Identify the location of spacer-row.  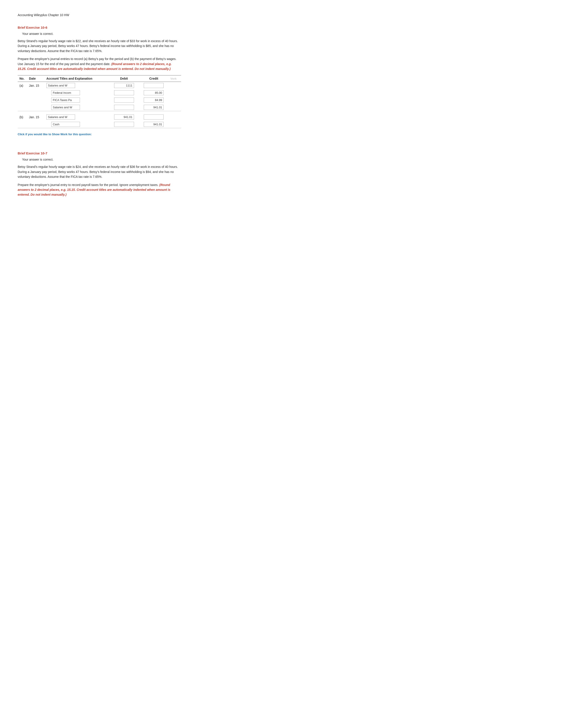
(99, 113).